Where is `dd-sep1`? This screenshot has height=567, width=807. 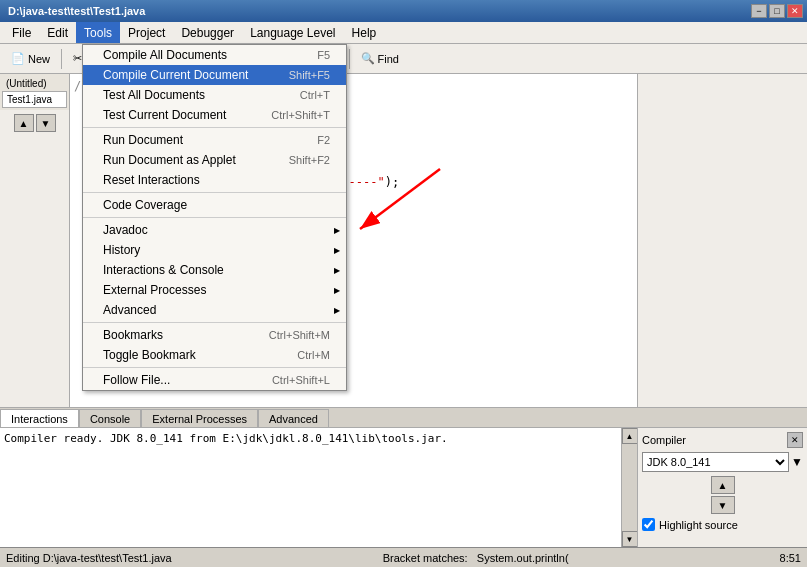 dd-sep1 is located at coordinates (214, 128).